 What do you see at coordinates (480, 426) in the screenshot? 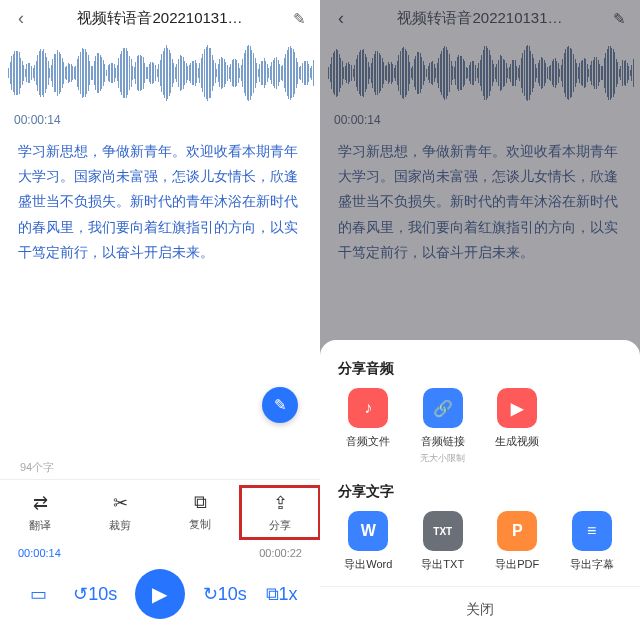
I see `share-audio-grid: ♪ 音频文件 🔗 音频链接 无大小限制 ▶ 生成视频` at bounding box center [480, 426].